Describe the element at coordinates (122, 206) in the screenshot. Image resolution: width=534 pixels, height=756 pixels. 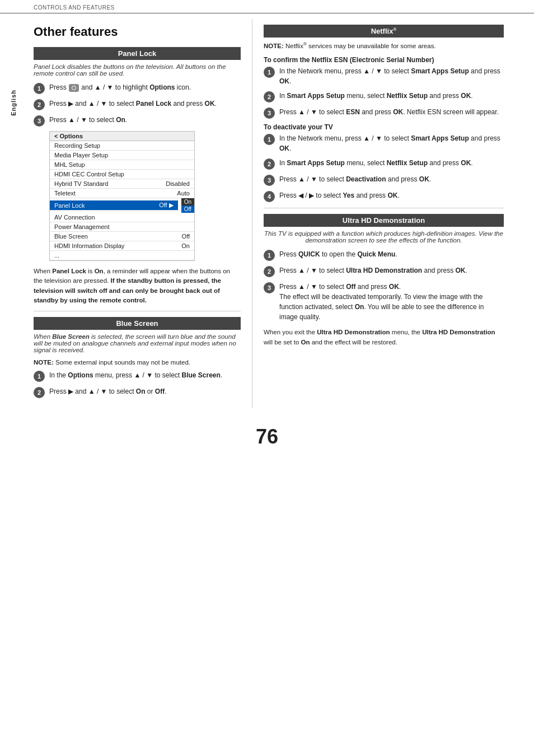
I see `options-row-panel-lock-container: Panel Lock Off ▶ On Off` at that location.